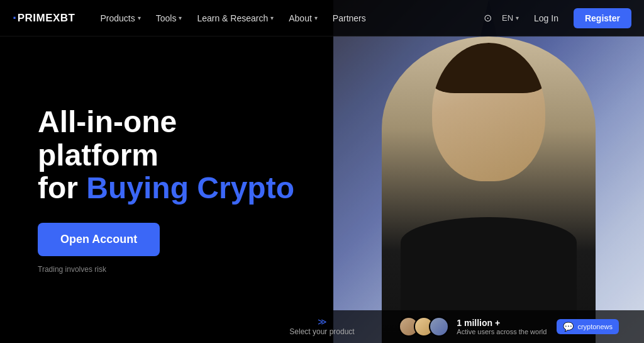 Image resolution: width=644 pixels, height=343 pixels. Describe the element at coordinates (44, 18) in the screenshot. I see `site-logo: · PRIME XBT` at that location.